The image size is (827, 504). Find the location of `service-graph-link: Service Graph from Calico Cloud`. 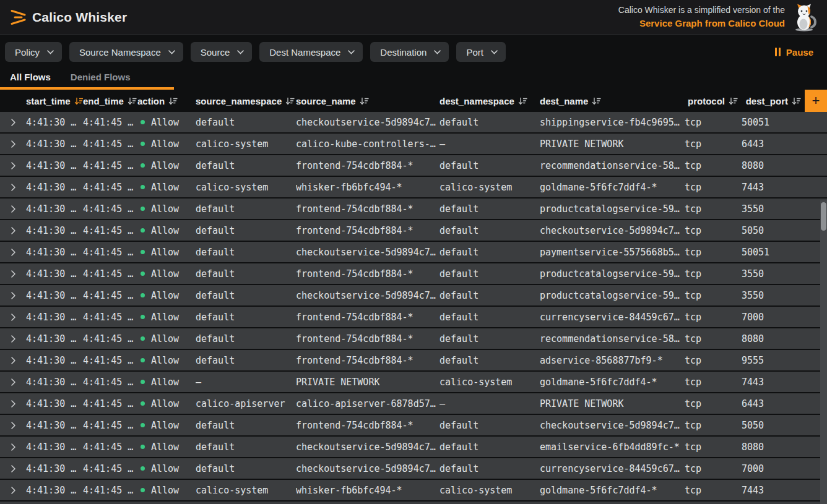

service-graph-link: Service Graph from Calico Cloud is located at coordinates (702, 23).